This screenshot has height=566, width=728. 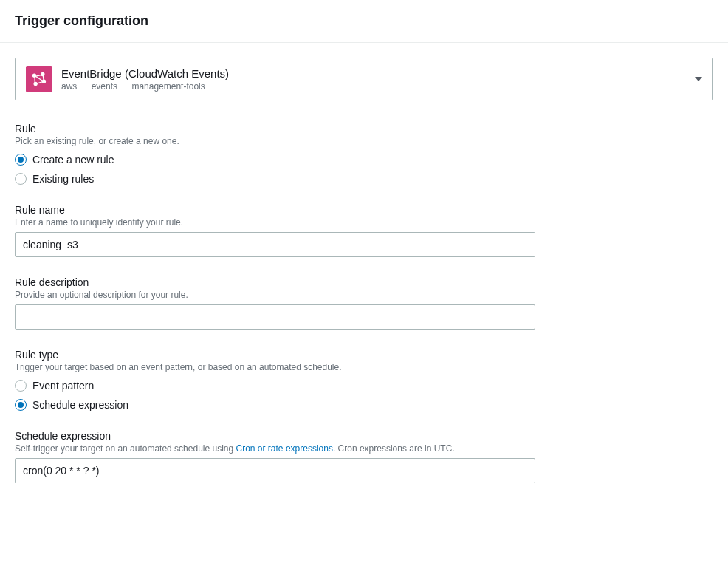 I want to click on page-title: Trigger configuration, so click(x=364, y=21).